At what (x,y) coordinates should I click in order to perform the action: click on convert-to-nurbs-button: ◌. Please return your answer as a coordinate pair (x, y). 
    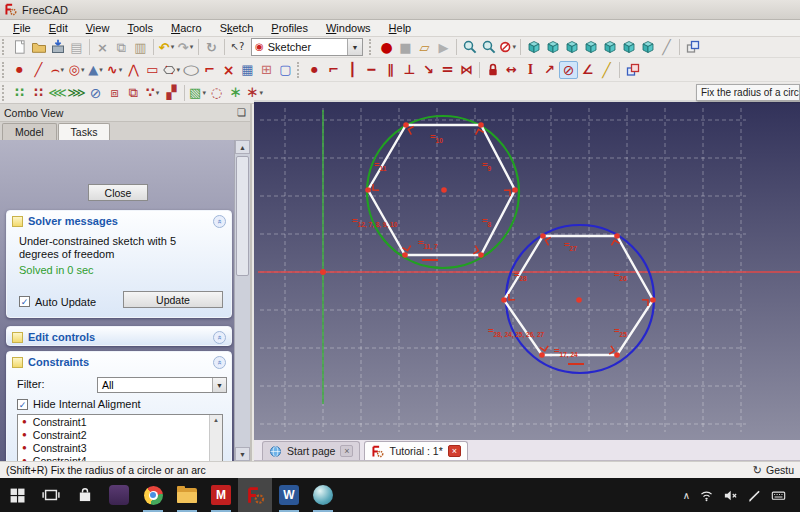
    Looking at the image, I should click on (216, 93).